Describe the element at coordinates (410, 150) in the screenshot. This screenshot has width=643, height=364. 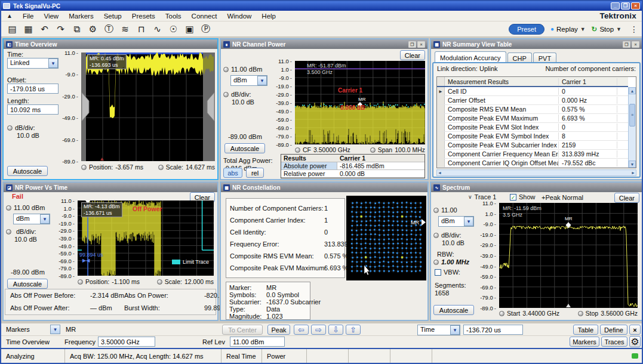
I see `span-value: 100.0 MHz` at that location.